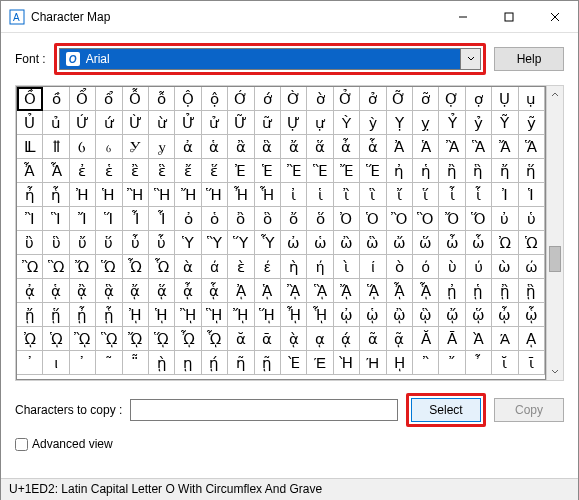 The height and width of the screenshot is (500, 579). I want to click on character-cell: ᾗ, so click(109, 315).